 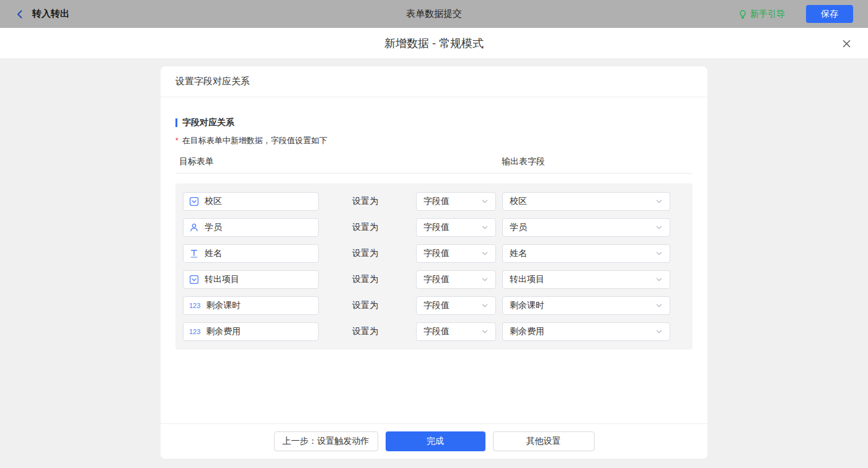 What do you see at coordinates (434, 141) in the screenshot?
I see `section-note: * 在目标表单中新增数据，字段值设置如下` at bounding box center [434, 141].